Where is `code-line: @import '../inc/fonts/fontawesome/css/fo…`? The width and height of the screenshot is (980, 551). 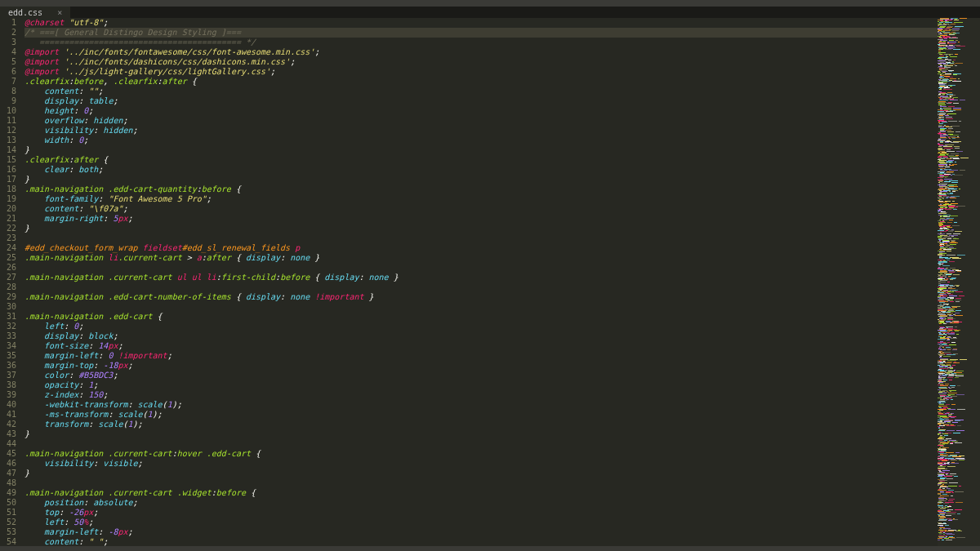
code-line: @import '../inc/fonts/fontawesome/css/fo… is located at coordinates (481, 52).